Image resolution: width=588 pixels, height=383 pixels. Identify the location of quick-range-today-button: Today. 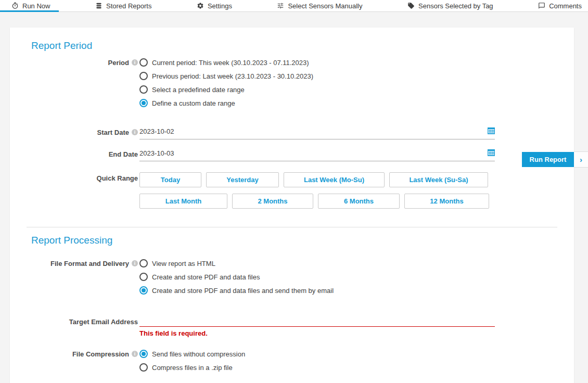
(171, 180).